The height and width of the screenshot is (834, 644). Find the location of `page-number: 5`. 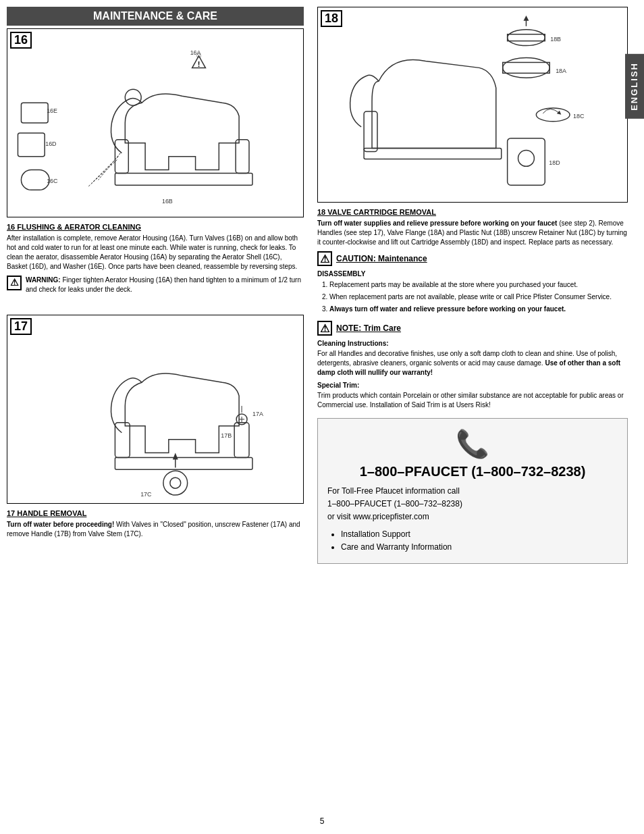

page-number: 5 is located at coordinates (323, 821).